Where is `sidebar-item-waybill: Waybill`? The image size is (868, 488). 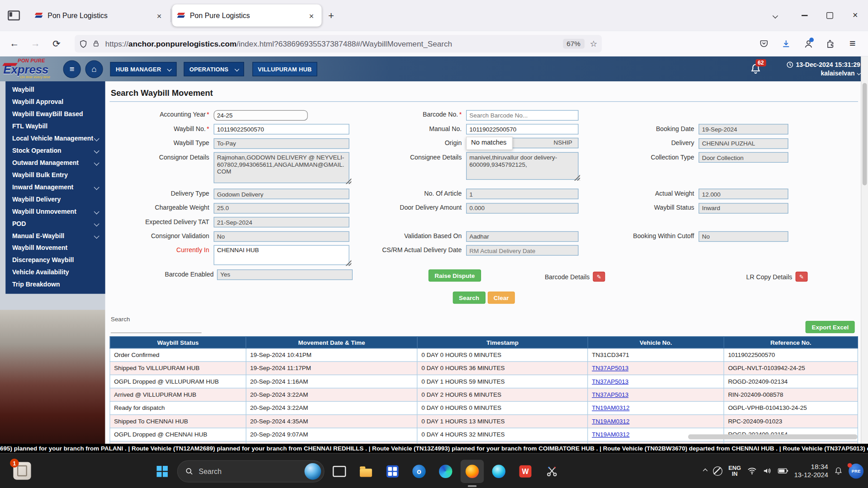
sidebar-item-waybill: Waybill is located at coordinates (55, 89).